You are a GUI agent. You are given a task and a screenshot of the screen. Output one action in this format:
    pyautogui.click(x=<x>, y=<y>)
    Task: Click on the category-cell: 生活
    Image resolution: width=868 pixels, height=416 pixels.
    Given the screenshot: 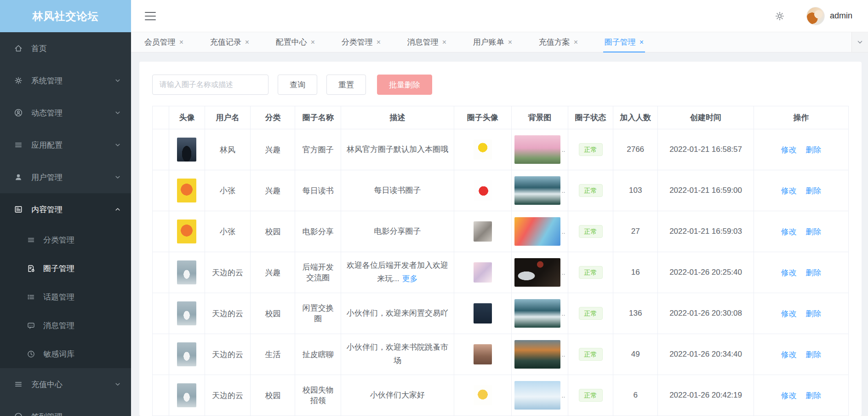 What is the action you would take?
    pyautogui.click(x=273, y=354)
    